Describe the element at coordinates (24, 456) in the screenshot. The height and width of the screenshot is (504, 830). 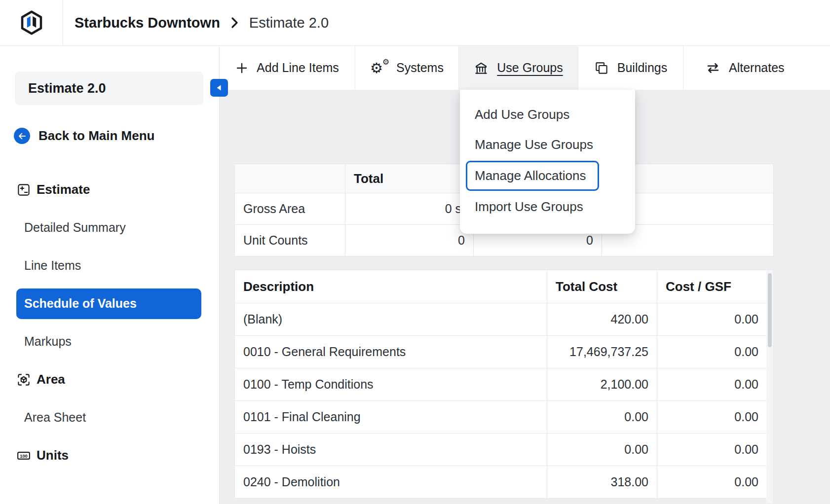
I see `units-100-icon: 100` at that location.